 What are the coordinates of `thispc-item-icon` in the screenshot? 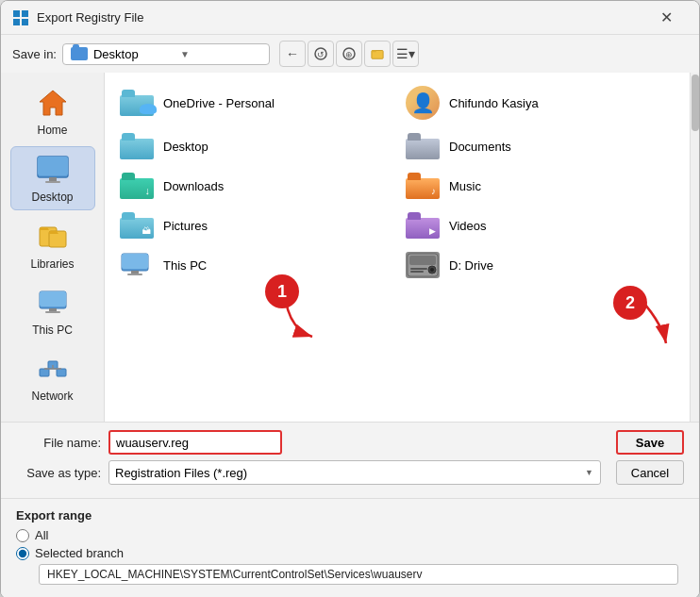 It's located at (137, 265).